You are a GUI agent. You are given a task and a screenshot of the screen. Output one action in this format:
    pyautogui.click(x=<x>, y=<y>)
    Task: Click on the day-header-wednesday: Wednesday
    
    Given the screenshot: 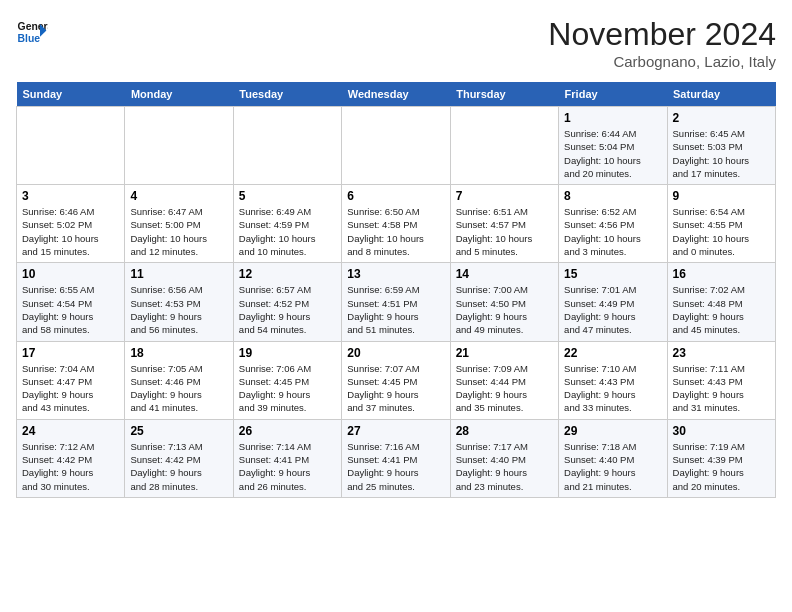 What is the action you would take?
    pyautogui.click(x=396, y=94)
    